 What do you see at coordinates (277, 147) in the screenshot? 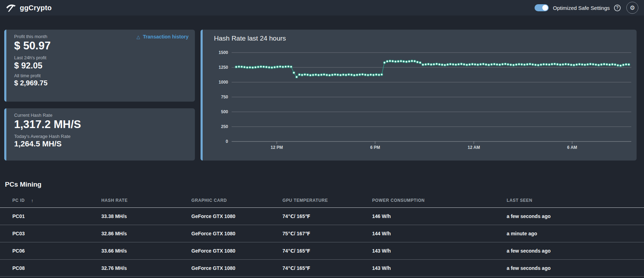
I see `x-tick-label: 12 PM` at bounding box center [277, 147].